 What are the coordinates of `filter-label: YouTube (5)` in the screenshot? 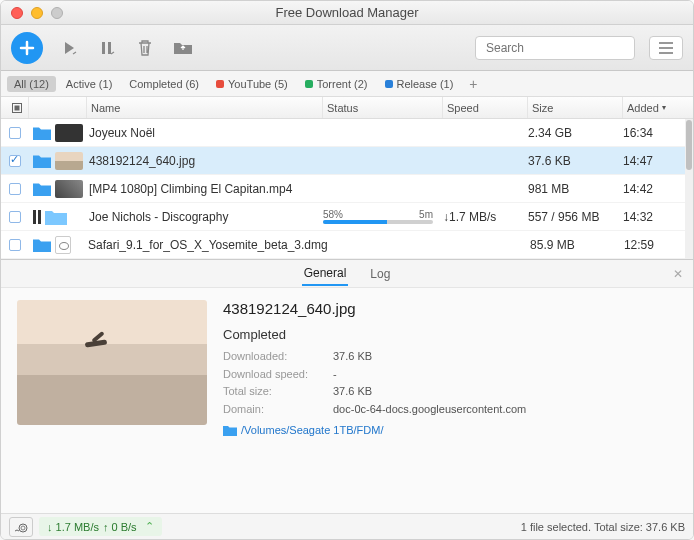 It's located at (258, 84).